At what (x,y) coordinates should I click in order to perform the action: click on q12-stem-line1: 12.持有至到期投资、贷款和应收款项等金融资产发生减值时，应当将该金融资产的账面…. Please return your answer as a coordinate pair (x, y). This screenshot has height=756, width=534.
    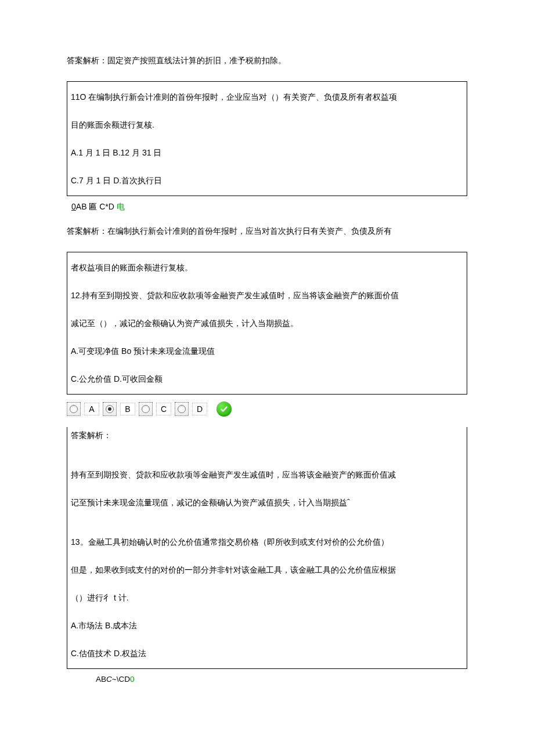
    Looking at the image, I should click on (267, 295).